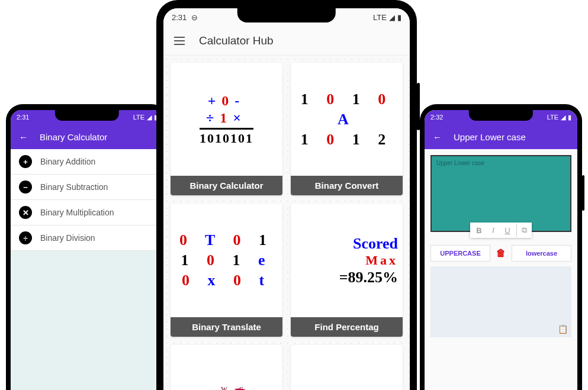 The width and height of the screenshot is (588, 390). I want to click on app-bar: Calculator Hub, so click(287, 41).